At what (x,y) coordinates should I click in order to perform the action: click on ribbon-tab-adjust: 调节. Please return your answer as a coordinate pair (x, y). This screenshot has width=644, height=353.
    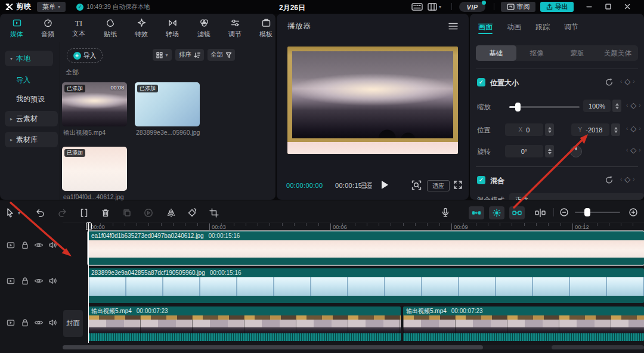
    Looking at the image, I should click on (235, 28).